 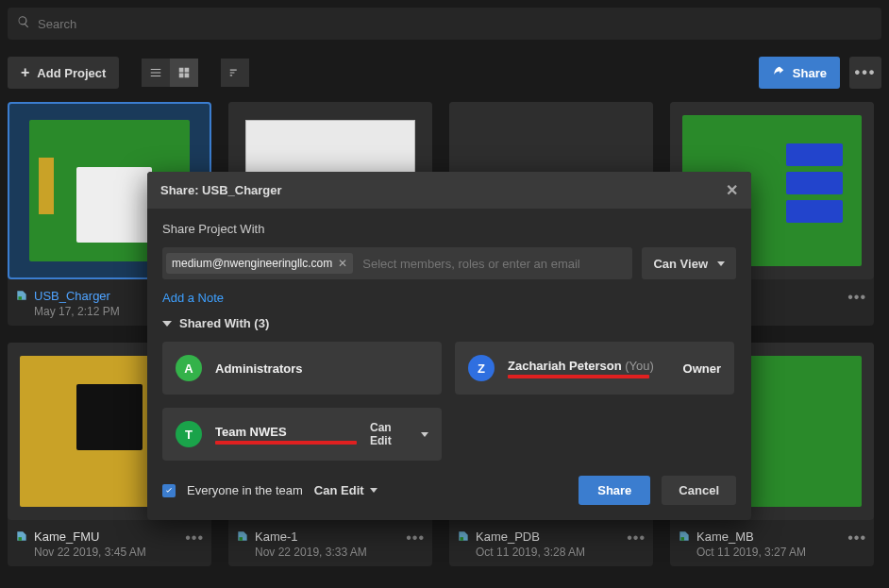 I want to click on share-with-label: Share Project With, so click(x=449, y=228).